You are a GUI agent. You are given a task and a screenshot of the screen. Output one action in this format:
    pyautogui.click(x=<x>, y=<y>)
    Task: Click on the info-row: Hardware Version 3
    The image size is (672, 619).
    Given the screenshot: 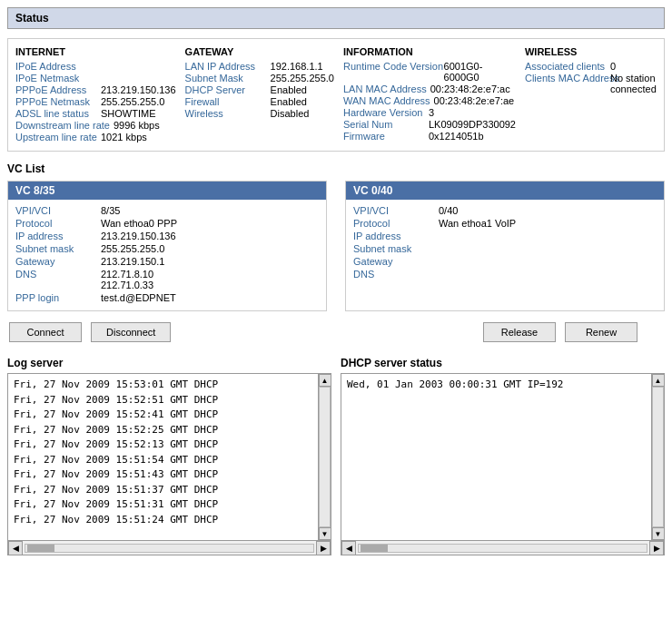 What is the action you would take?
    pyautogui.click(x=430, y=113)
    